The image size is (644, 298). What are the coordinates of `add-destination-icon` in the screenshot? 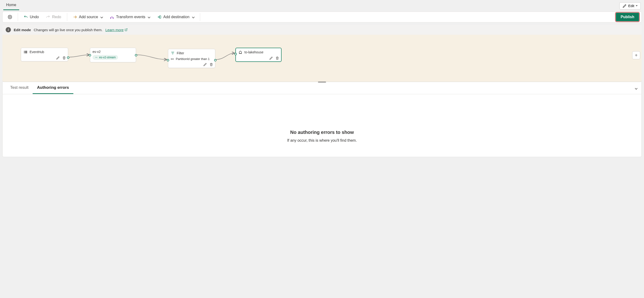 It's located at (159, 17).